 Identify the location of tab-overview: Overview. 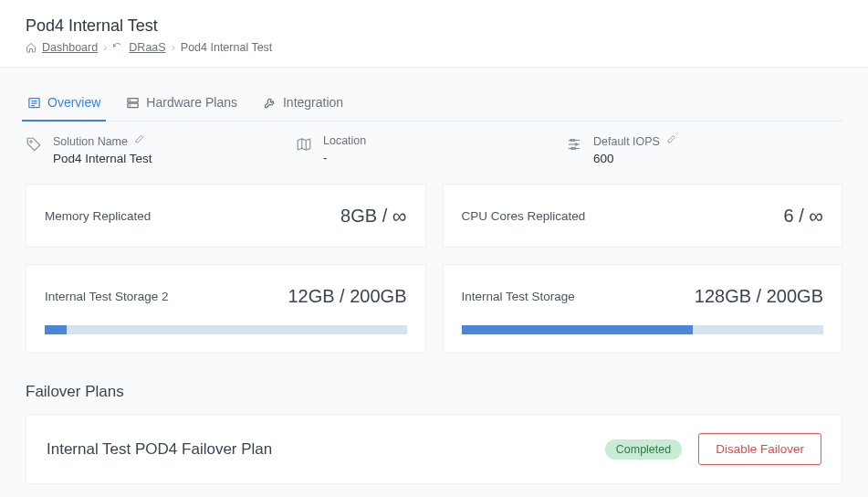
(64, 103).